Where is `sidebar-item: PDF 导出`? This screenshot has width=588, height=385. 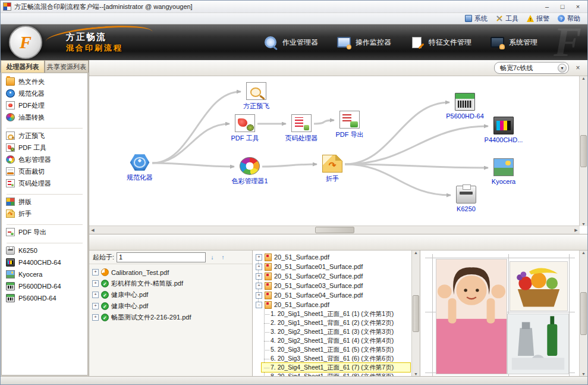
sidebar-item: PDF 导出 is located at coordinates (45, 232).